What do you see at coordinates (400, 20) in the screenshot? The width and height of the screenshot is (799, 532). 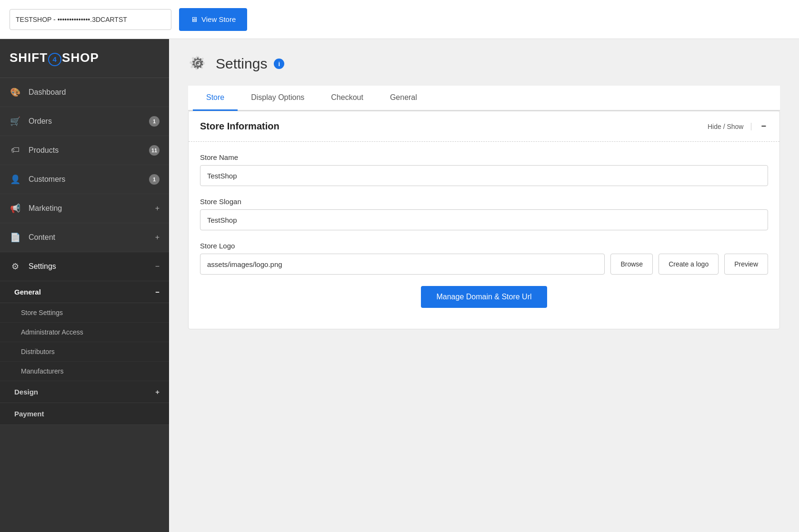 I see `top-bar: 🖥 View Store` at bounding box center [400, 20].